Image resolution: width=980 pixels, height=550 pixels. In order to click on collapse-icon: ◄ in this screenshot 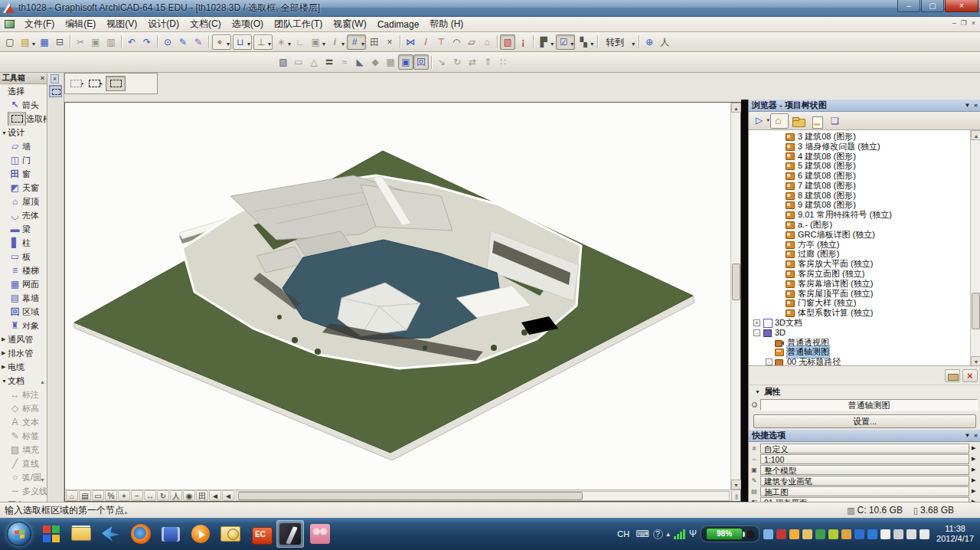, I will do `click(228, 496)`.